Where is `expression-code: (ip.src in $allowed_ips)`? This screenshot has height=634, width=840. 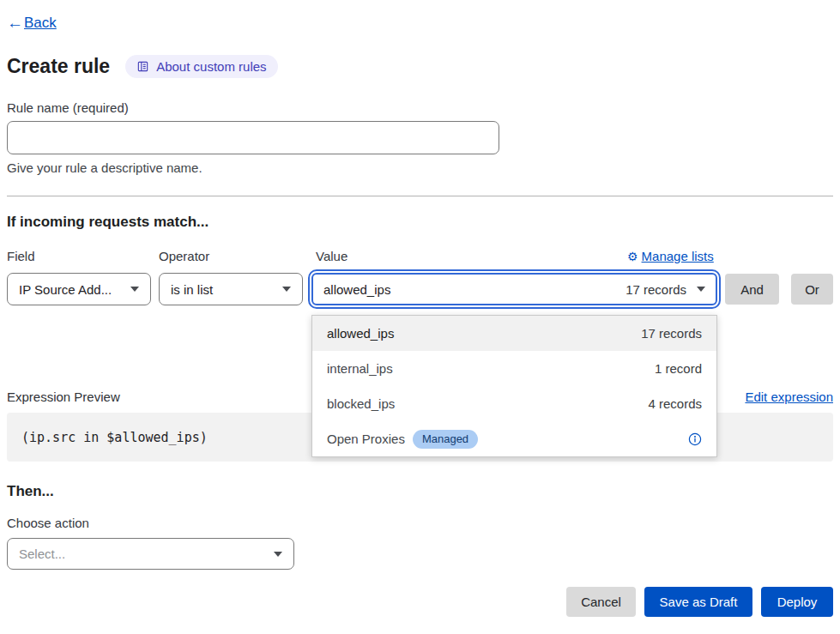 expression-code: (ip.src in $allowed_ips) is located at coordinates (115, 438).